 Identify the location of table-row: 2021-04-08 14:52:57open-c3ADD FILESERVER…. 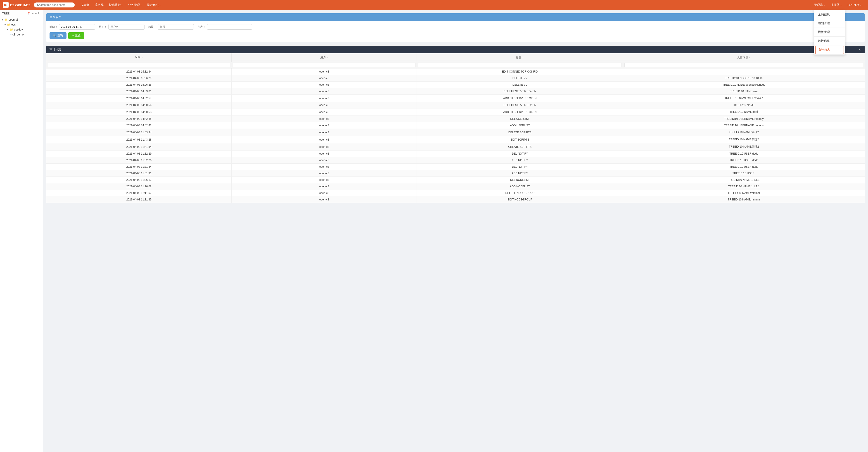
(456, 98).